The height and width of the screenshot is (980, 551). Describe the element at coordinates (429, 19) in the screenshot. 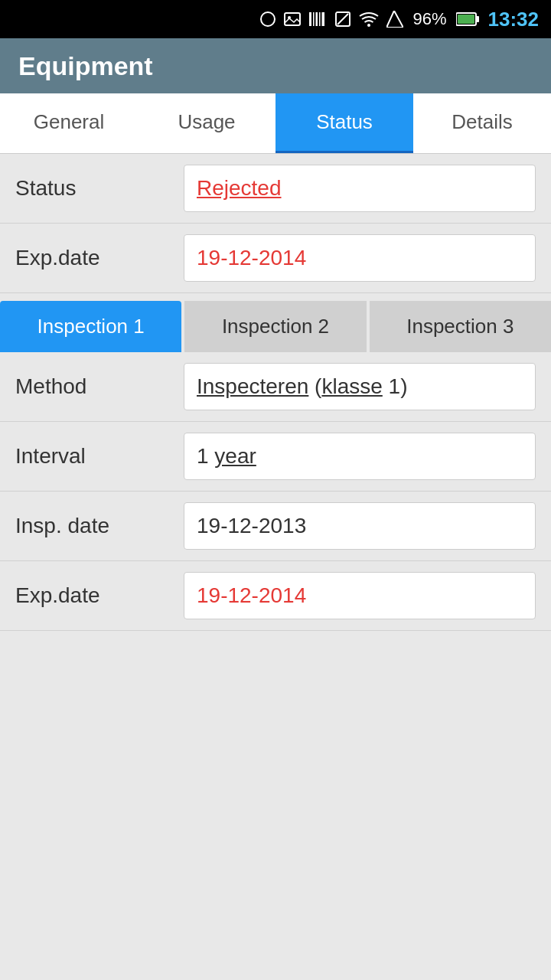

I see `battery-percentage: 96%` at that location.